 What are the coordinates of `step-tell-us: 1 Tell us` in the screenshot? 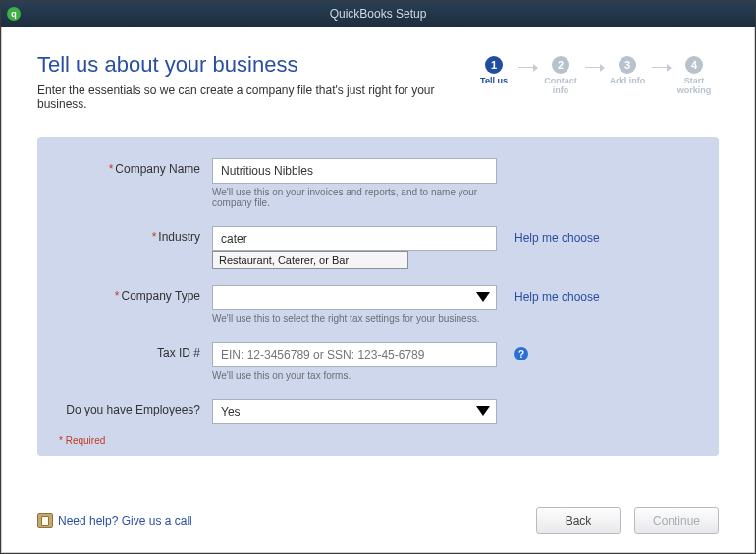 It's located at (494, 71).